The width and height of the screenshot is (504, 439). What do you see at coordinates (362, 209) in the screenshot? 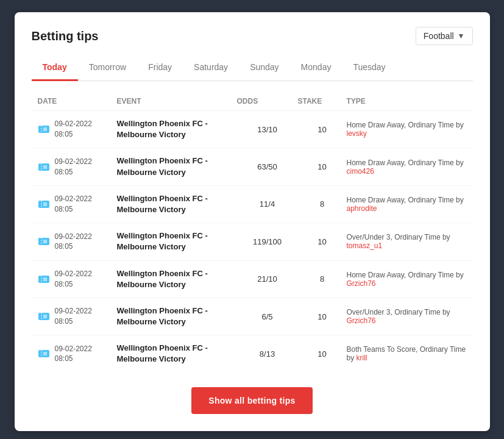
I see `user-link: aphrodite` at bounding box center [362, 209].